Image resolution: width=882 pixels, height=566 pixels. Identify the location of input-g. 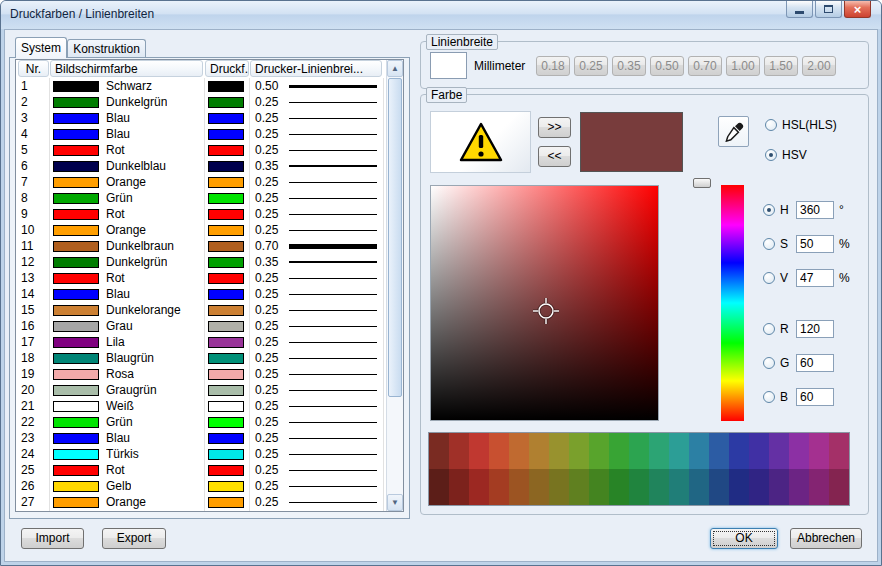
(815, 363).